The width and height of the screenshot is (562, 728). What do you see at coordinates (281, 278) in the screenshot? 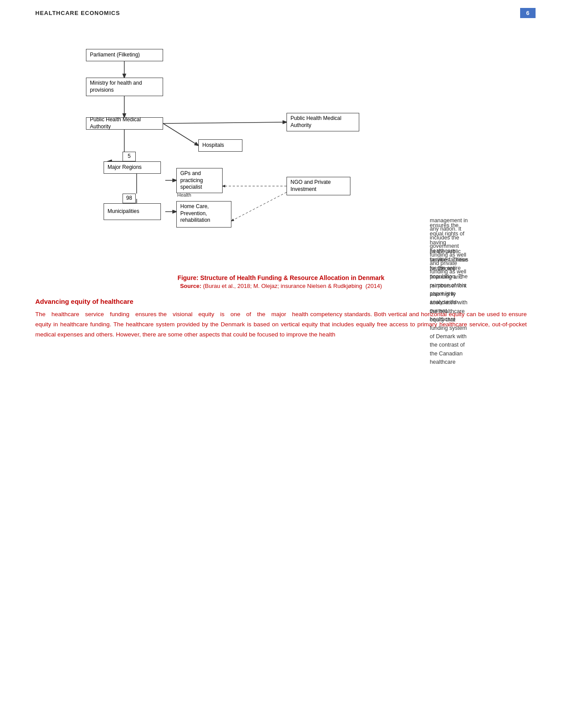
I see `figure-caption: Figure: Structure of Health Funding & Re…` at bounding box center [281, 278].